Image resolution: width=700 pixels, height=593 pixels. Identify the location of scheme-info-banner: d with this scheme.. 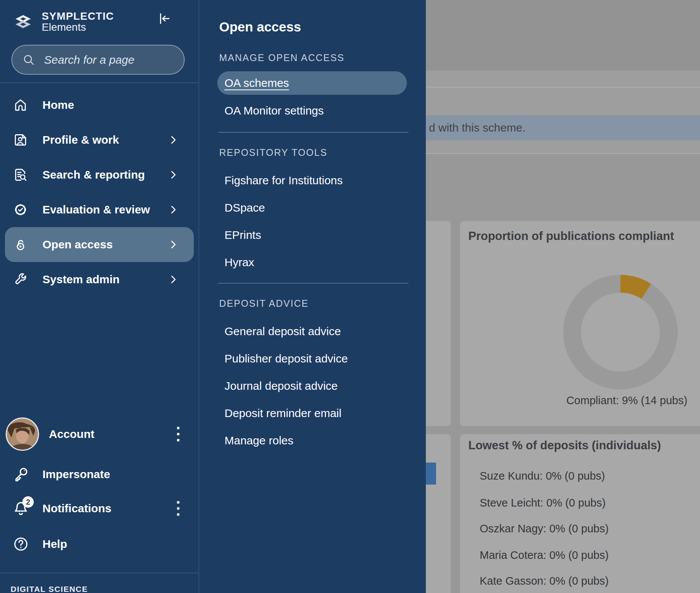
(563, 128).